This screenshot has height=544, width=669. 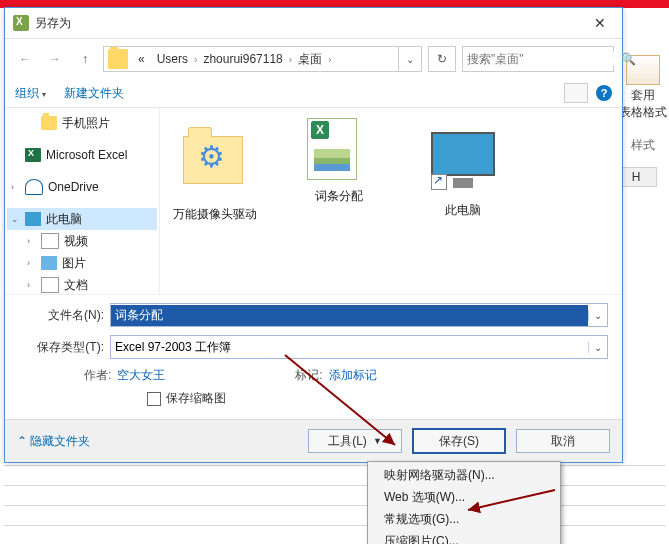 I want to click on dialog-title: 另存为, so click(x=306, y=24).